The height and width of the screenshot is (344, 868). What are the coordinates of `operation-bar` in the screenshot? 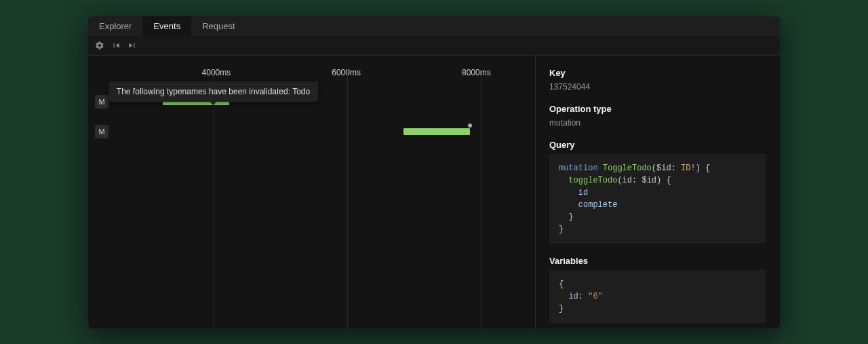 It's located at (437, 132).